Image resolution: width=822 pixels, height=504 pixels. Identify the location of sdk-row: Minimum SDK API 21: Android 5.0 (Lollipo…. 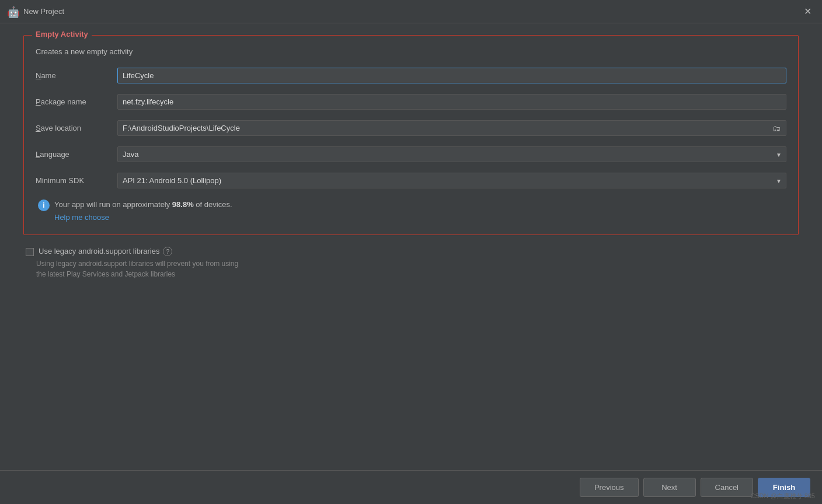
(411, 181).